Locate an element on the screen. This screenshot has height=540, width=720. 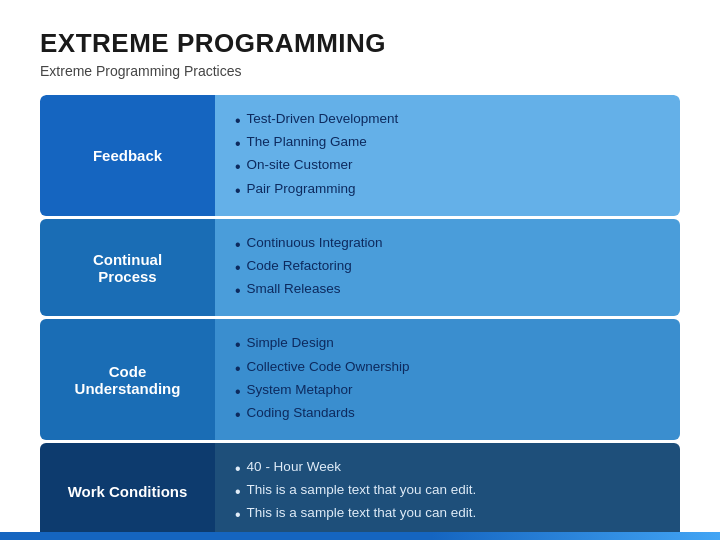
slide-subtitle: Extreme Programming Practices is located at coordinates (360, 71).